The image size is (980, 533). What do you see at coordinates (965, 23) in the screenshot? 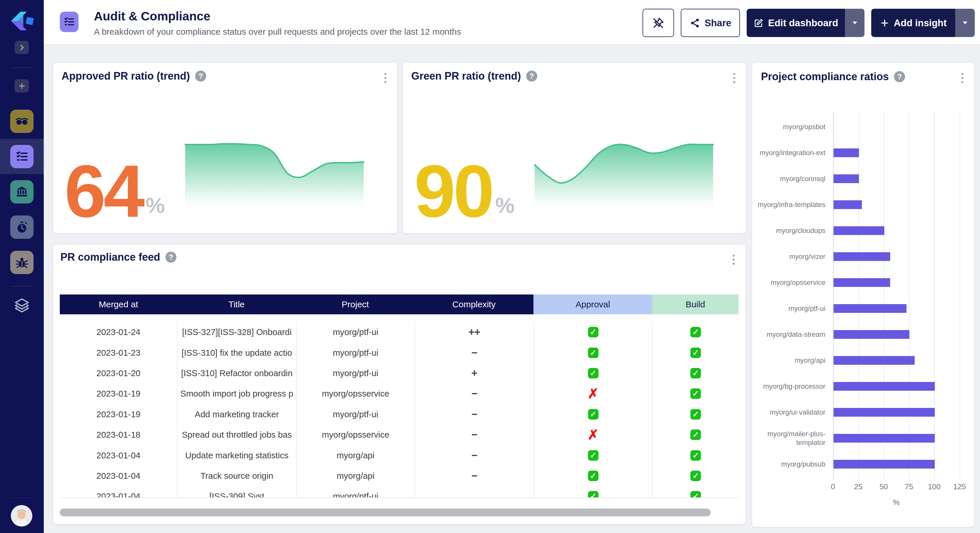
I see `add-insight-caret` at bounding box center [965, 23].